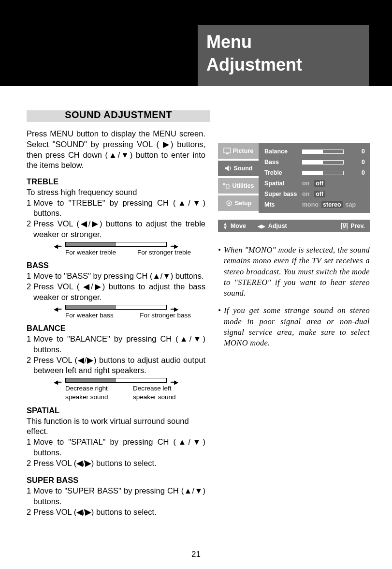  Describe the element at coordinates (227, 151) in the screenshot. I see `picture-icon` at that location.